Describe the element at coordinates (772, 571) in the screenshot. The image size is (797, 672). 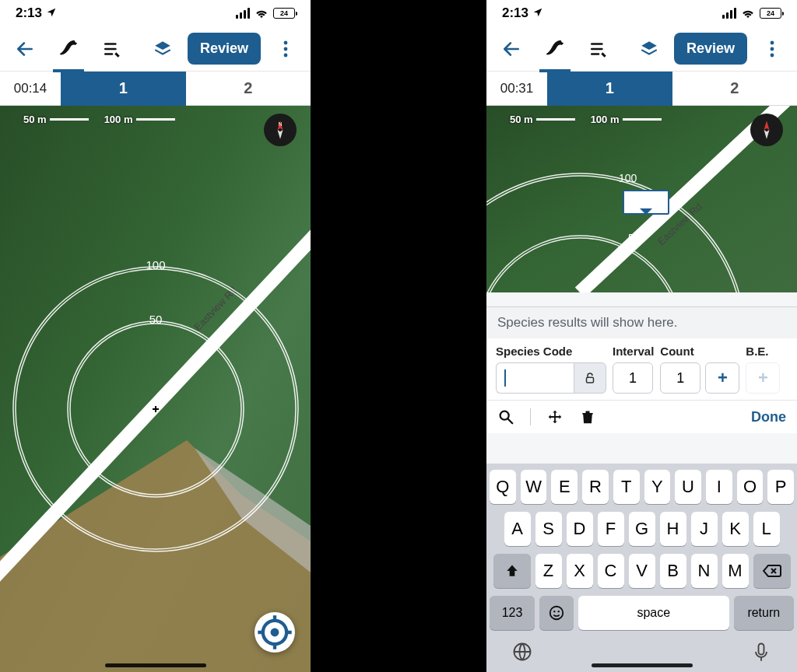
I see `key-backspace` at that location.